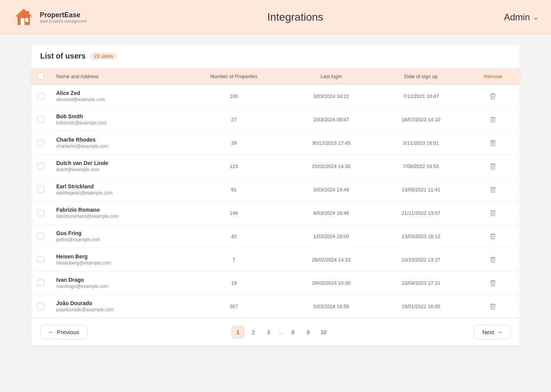 The width and height of the screenshot is (551, 392). I want to click on user-info-cell: Charlie Rhodes charlierho@example.com, so click(116, 143).